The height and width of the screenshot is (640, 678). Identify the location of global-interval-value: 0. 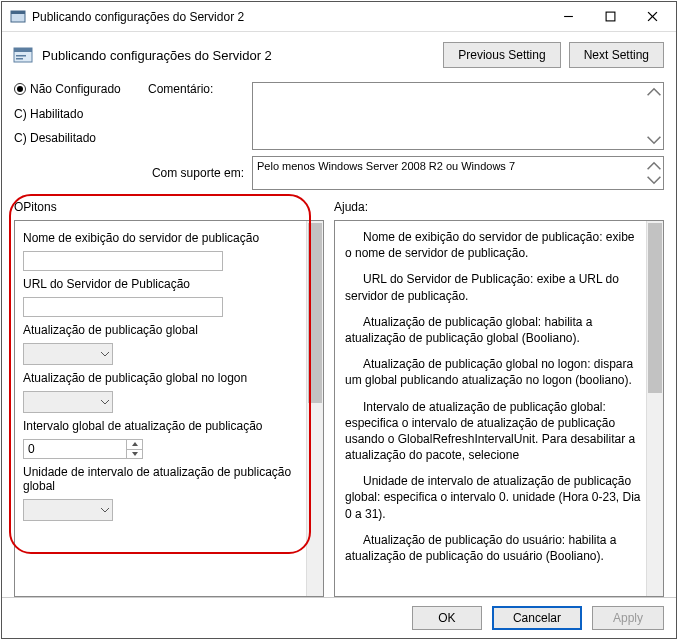
(75, 449).